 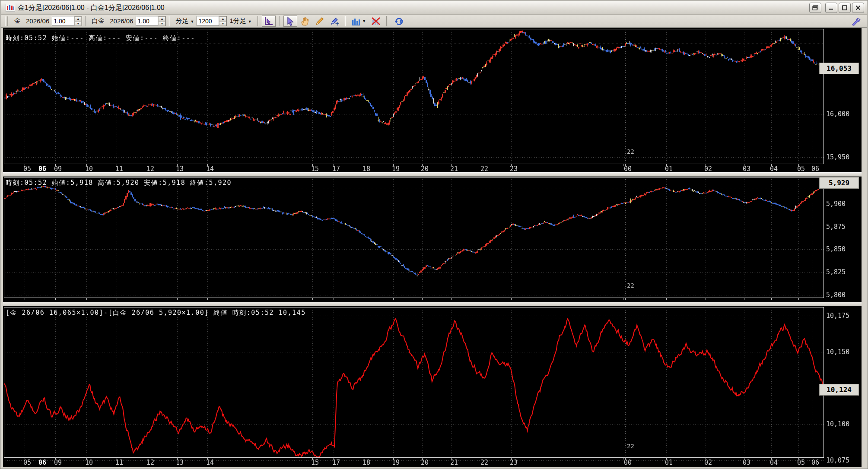 I want to click on maximize-icon, so click(x=845, y=8).